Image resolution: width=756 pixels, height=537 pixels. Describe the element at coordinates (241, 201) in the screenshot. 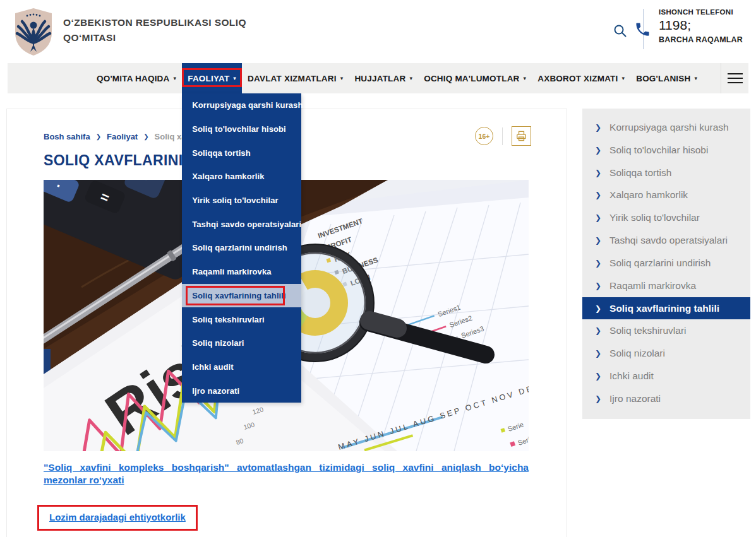

I see `menu-item-yirik-soliq-tolovchilar: Yirik soliq to'lovchilar` at that location.